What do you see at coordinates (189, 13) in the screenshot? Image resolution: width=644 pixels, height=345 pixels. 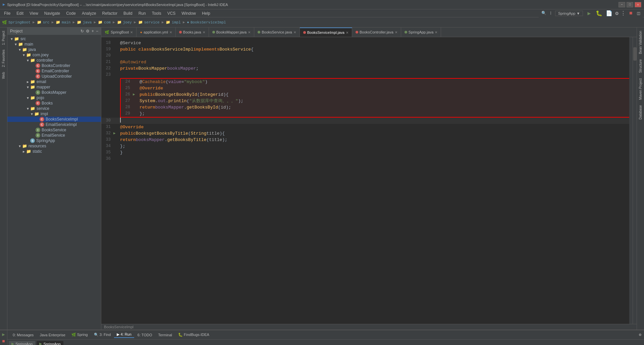 I see `menu-window: Window` at bounding box center [189, 13].